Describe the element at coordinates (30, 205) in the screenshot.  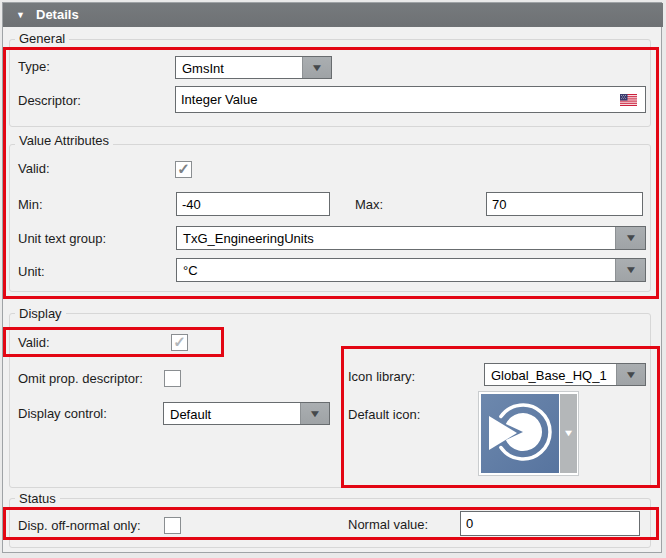
I see `min-label: Min:` at that location.